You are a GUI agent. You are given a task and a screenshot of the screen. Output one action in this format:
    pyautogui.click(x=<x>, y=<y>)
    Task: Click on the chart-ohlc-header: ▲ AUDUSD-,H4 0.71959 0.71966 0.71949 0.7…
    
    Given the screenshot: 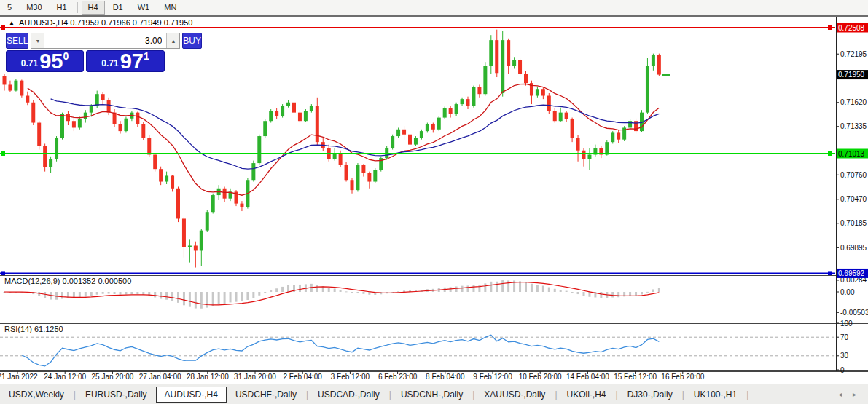 What is the action you would take?
    pyautogui.click(x=101, y=23)
    